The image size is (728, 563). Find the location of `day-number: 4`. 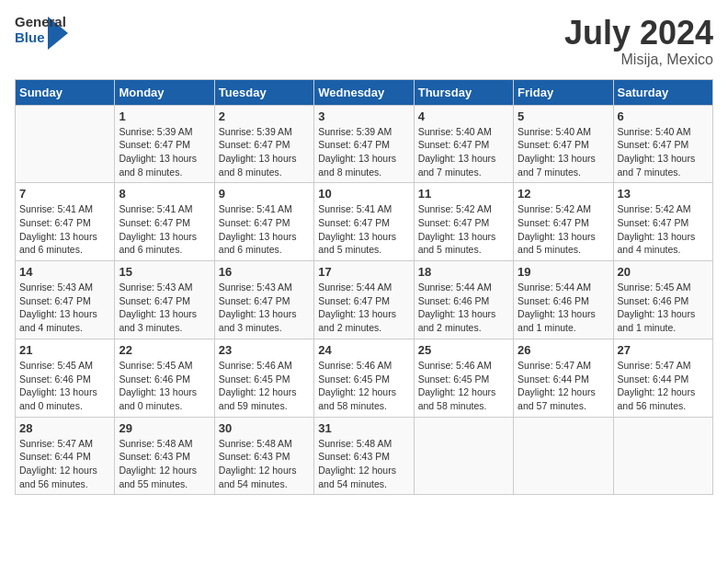

day-number: 4 is located at coordinates (463, 116).